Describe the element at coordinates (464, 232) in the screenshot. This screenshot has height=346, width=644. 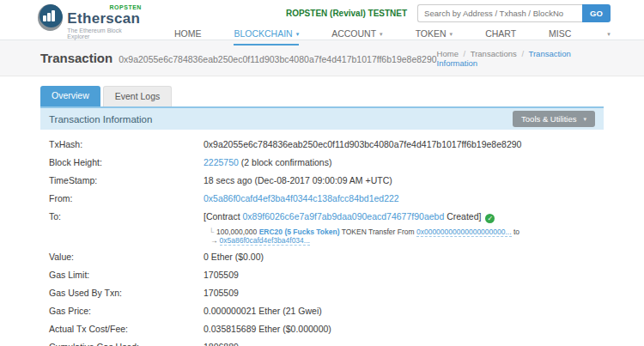
I see `transfer-from-address-link: 0x00000000000000000000...` at that location.